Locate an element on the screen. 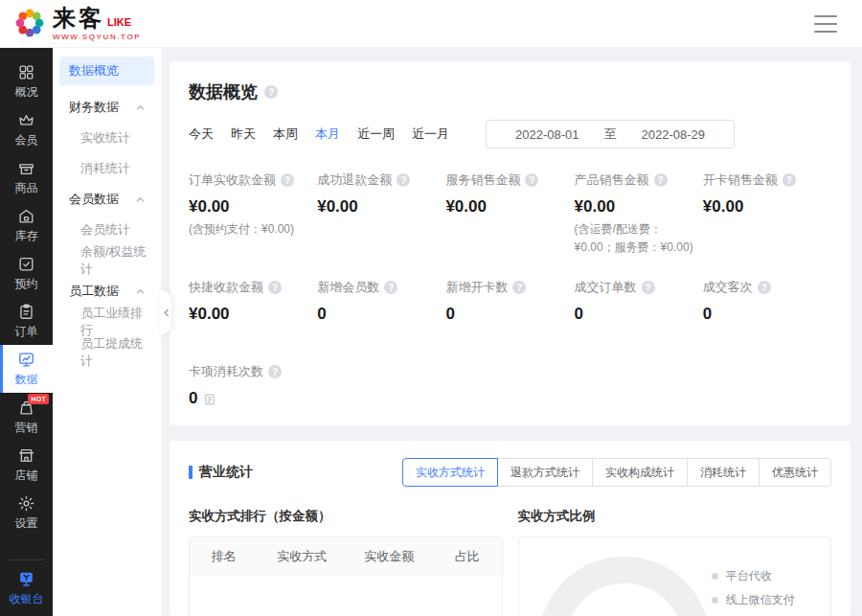 The image size is (862, 616). legend-item: 平台代收 is located at coordinates (760, 577).